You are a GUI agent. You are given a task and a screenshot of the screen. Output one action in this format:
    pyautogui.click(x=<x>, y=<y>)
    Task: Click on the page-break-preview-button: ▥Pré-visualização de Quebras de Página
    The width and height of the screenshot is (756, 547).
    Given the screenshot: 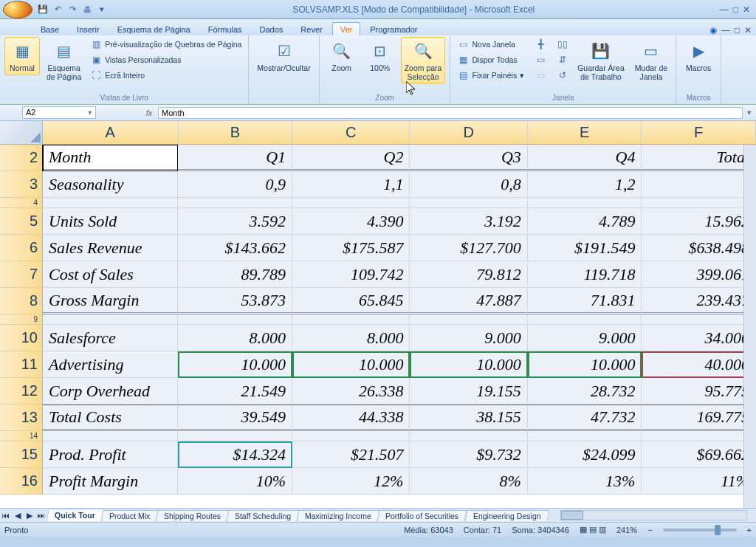 What is the action you would take?
    pyautogui.click(x=165, y=44)
    